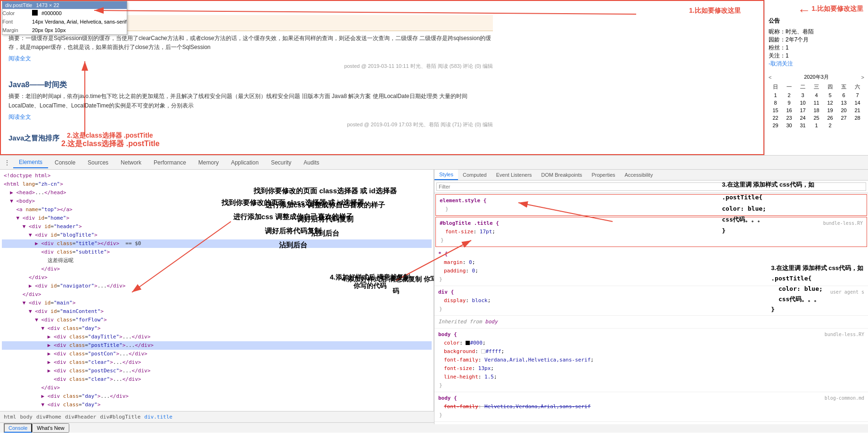 The height and width of the screenshot is (444, 868). Describe the element at coordinates (776, 110) in the screenshot. I see `cal-cell: 15` at that location.